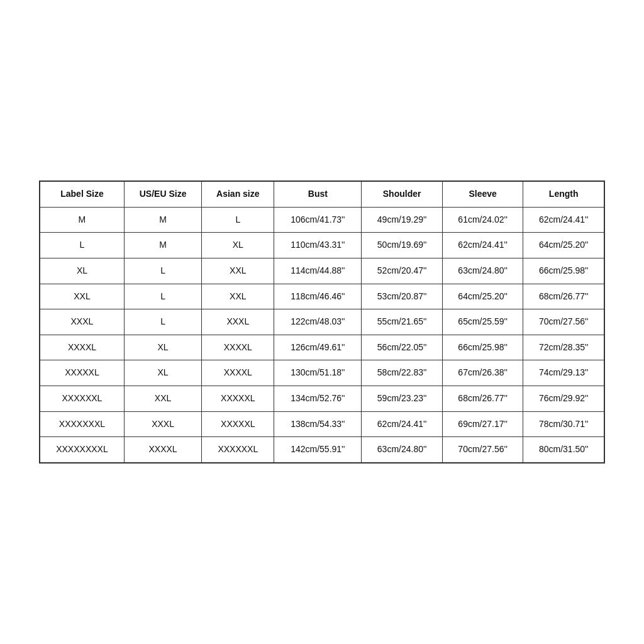  I want to click on table-row: XXXXXXXLXXXLXXXXXL138cm/54.33''62cm/24.4…, so click(322, 424).